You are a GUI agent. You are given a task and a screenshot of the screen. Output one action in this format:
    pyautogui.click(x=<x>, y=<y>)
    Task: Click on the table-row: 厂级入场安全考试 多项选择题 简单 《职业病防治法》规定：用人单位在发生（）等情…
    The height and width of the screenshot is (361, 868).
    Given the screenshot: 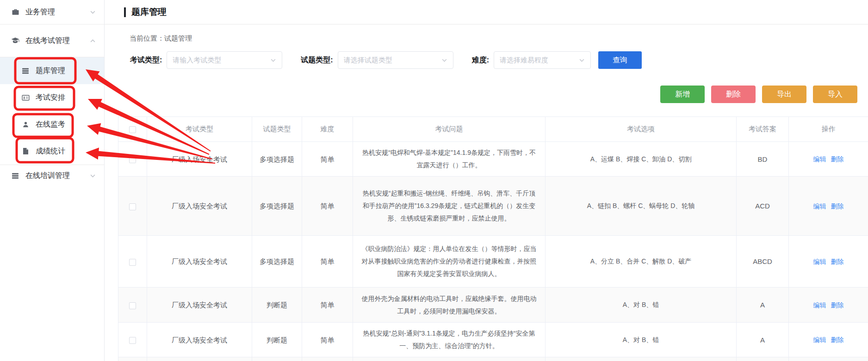 What is the action you would take?
    pyautogui.click(x=493, y=262)
    